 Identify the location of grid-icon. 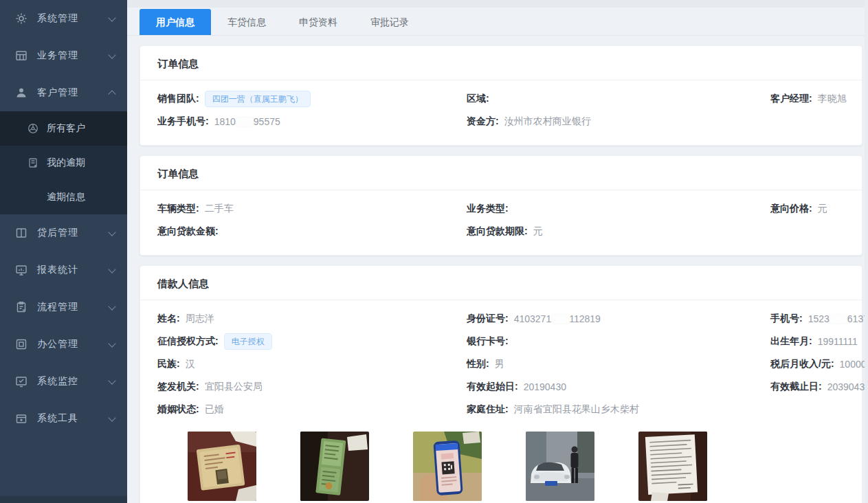
(21, 56).